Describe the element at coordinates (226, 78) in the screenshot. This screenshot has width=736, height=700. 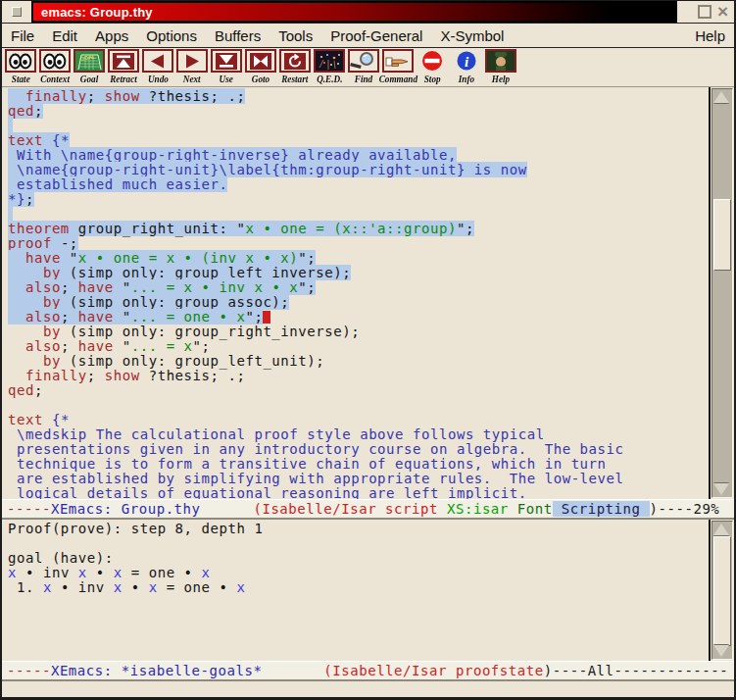
I see `toolbar-button-label: Use` at that location.